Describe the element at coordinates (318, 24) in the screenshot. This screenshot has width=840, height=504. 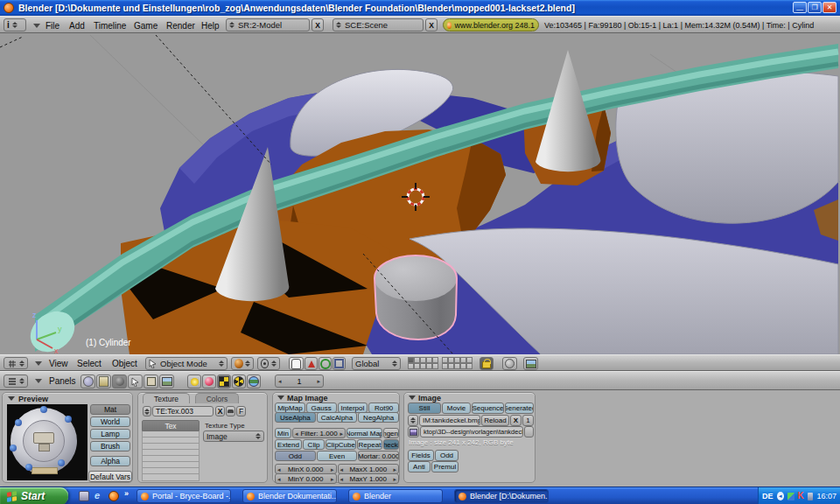
I see `screen-clear-button: X` at that location.